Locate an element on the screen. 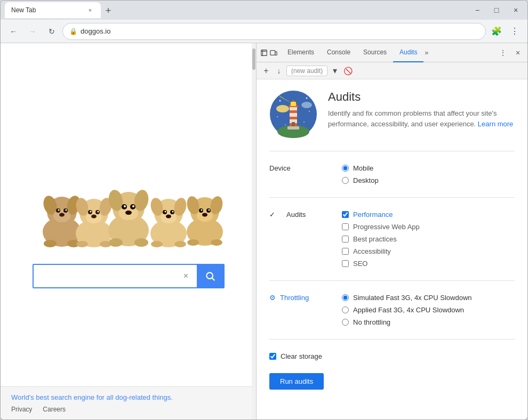 The height and width of the screenshot is (420, 528). lighthouse-logo is located at coordinates (293, 114).